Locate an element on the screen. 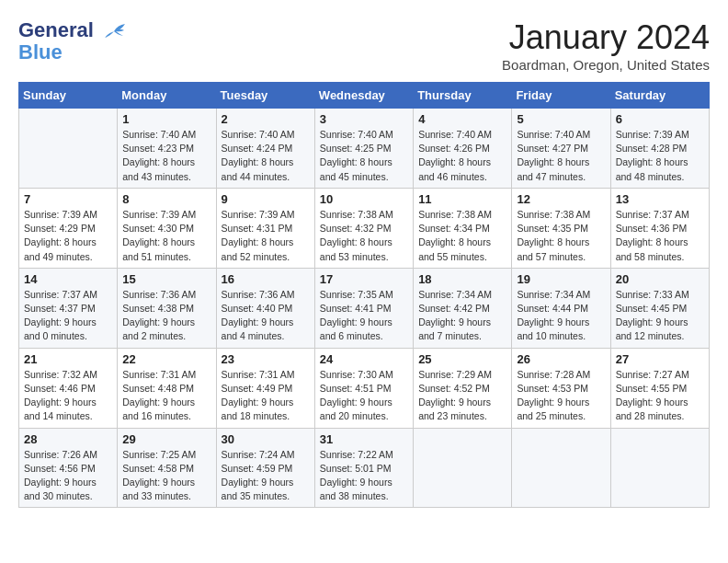  page-header: General Blue January 2024 Boardman, Oreg… is located at coordinates (364, 46).